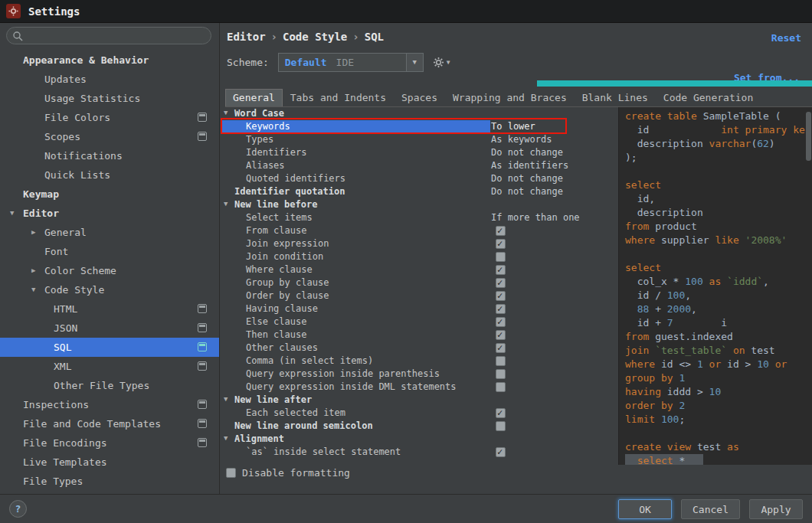  Describe the element at coordinates (420, 309) in the screenshot. I see `tree-row-having-clause: Having clause` at that location.